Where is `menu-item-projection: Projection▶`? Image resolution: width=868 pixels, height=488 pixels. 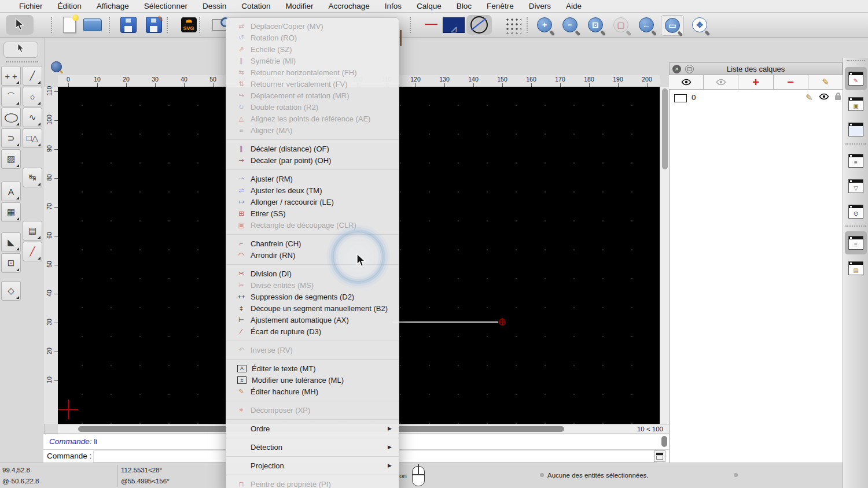
menu-item-projection: Projection▶ is located at coordinates (312, 465).